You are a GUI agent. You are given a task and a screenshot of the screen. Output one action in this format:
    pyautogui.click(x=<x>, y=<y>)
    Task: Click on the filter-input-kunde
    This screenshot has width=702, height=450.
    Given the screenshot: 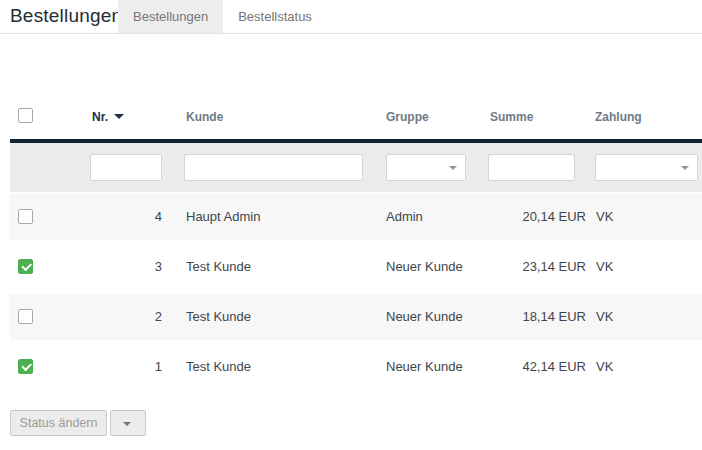 What is the action you would take?
    pyautogui.click(x=274, y=168)
    